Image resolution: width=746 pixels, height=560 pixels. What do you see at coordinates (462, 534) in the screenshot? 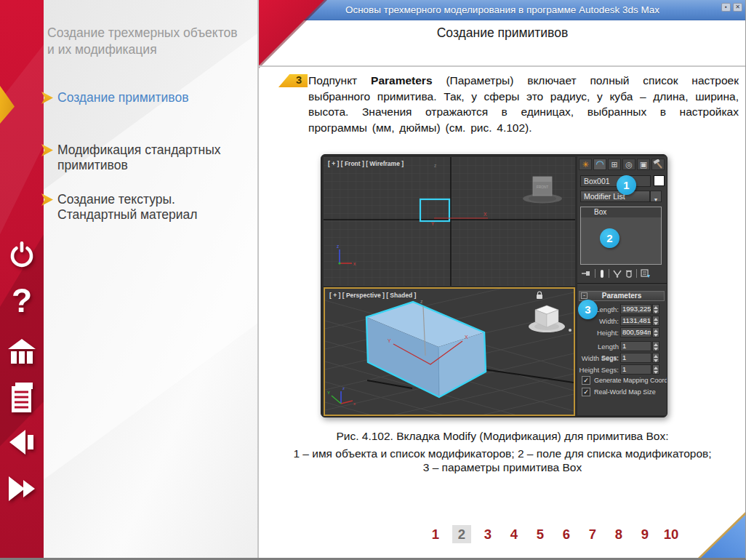
I see `page-number-2-current: 2` at bounding box center [462, 534].